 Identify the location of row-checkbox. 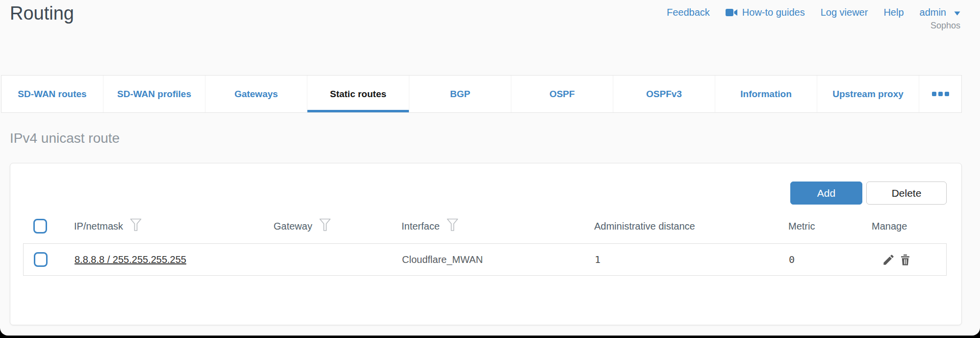
(41, 260).